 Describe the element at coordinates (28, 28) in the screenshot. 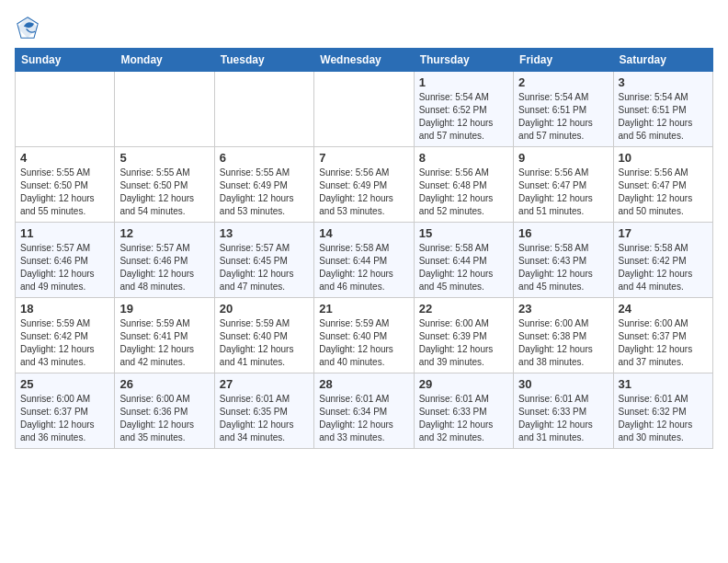

I see `logo-icon` at that location.